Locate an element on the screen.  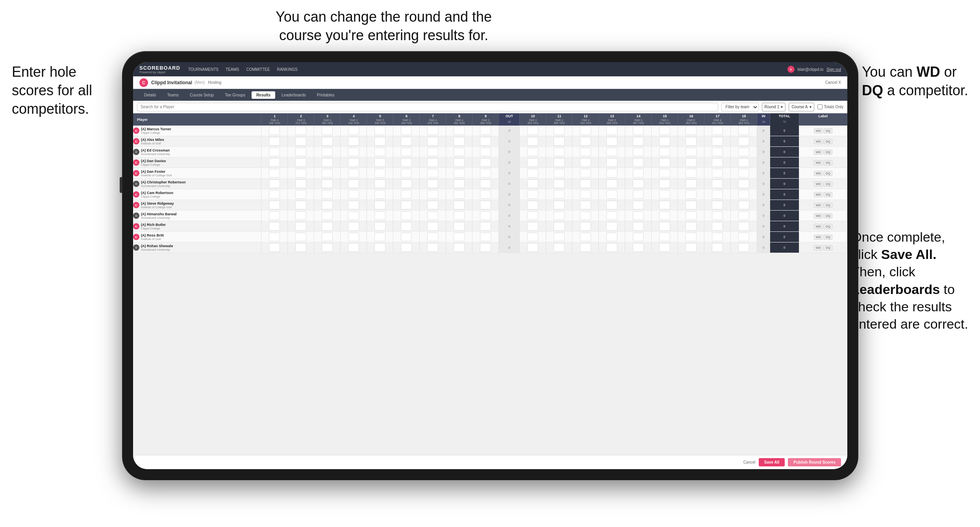
score-input-h17-p6 is located at coordinates (717, 194).